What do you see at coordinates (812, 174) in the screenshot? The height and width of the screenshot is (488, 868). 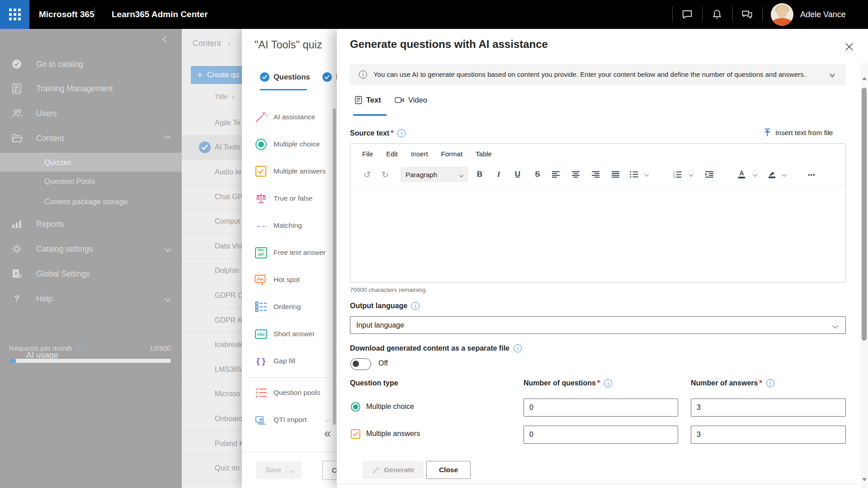 I see `more-toolbar-button: •••` at bounding box center [812, 174].